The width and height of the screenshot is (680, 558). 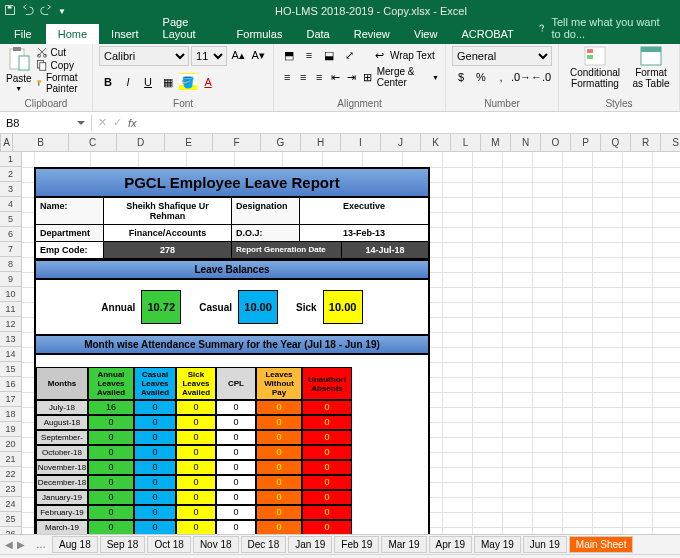 What do you see at coordinates (10, 414) in the screenshot?
I see `row-header: 18` at bounding box center [10, 414].